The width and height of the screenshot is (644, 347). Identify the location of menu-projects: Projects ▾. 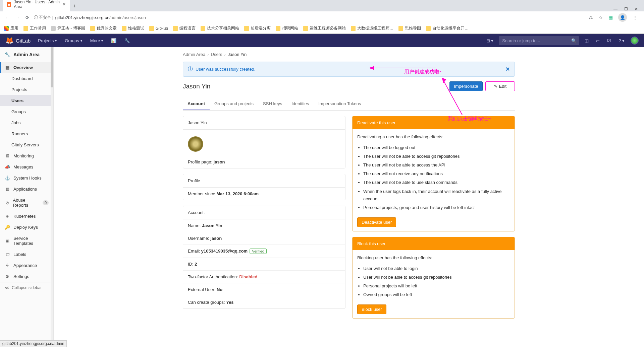
(47, 41).